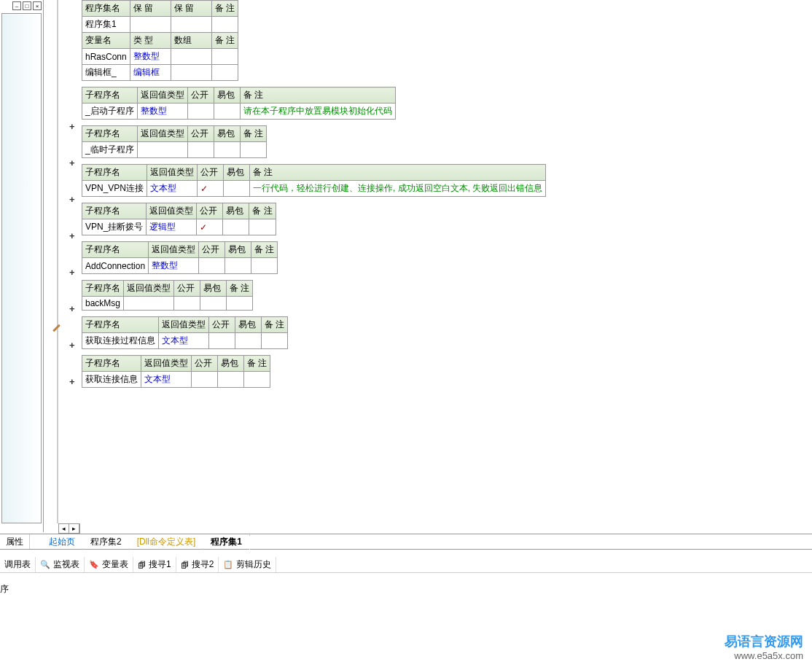 The image size is (812, 667). I want to click on table-row: 获取连接信息文本型, so click(176, 380).